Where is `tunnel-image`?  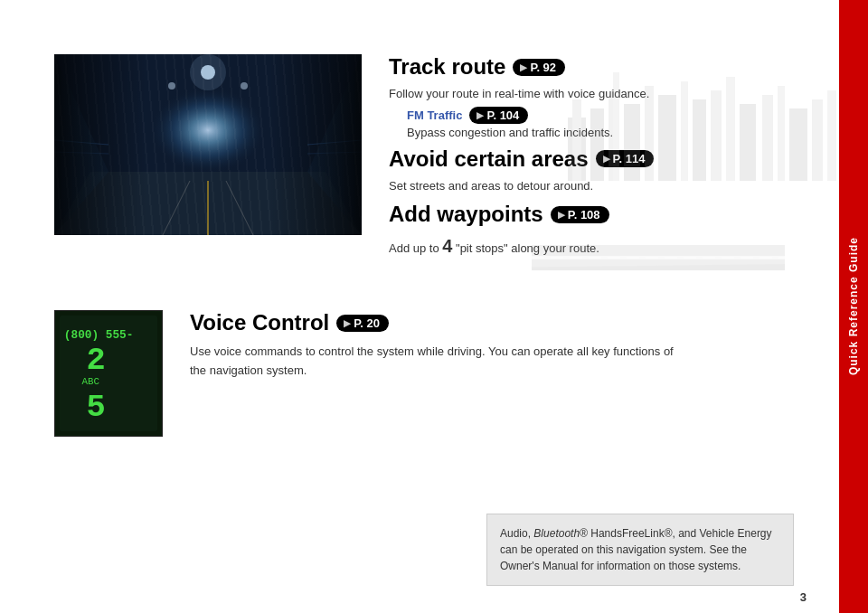 tunnel-image is located at coordinates (208, 145).